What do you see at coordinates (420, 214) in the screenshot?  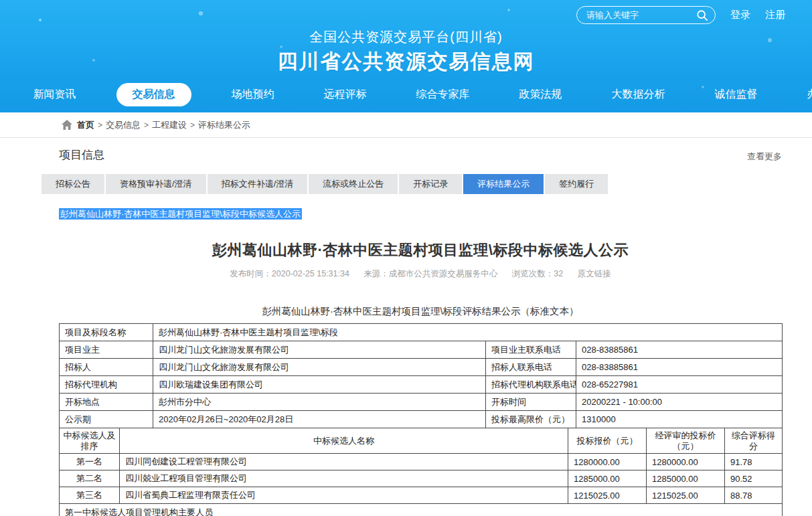 I see `announcement-list-item: 彭州葛仙山林野·杏林中医主题村项目监理\标段中标候选人公示` at bounding box center [420, 214].